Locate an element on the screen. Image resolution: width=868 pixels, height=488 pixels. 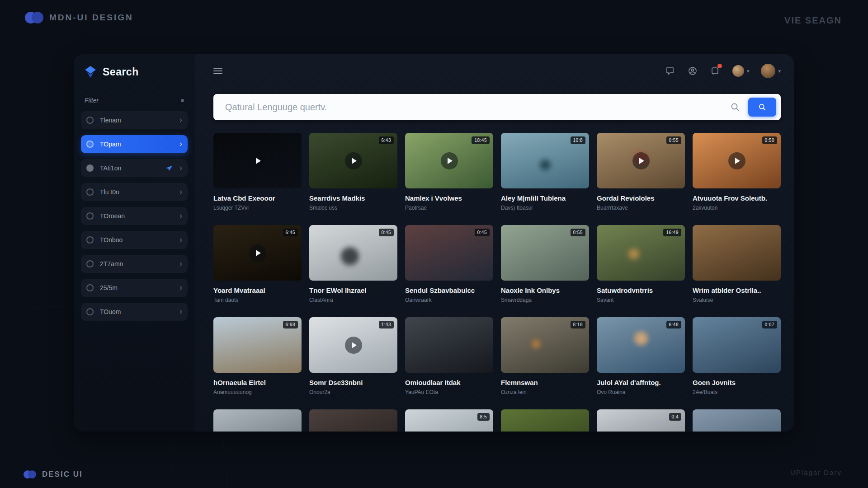
filter-list-item: TOuom › is located at coordinates (134, 312).